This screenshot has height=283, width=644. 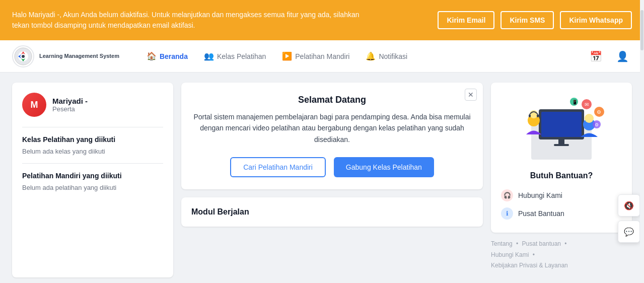 What do you see at coordinates (287, 56) in the screenshot?
I see `video-icon: ▶️` at bounding box center [287, 56].